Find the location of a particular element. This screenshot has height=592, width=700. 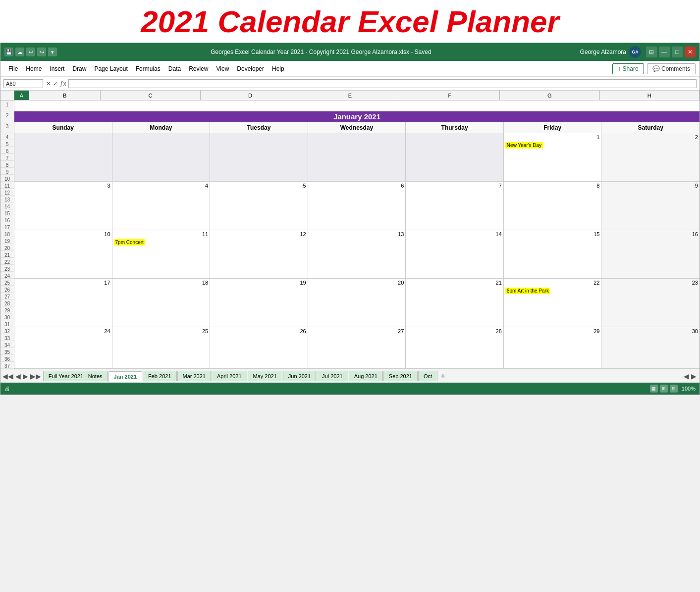

formula-cancel-icon: ✕ is located at coordinates (49, 84).